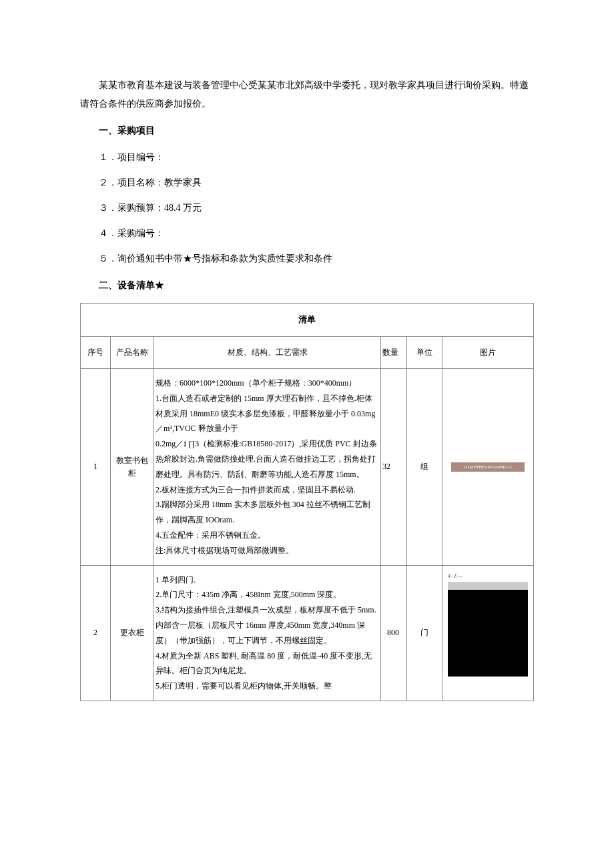 The width and height of the screenshot is (614, 868). I want to click on table-caption: 清单, so click(307, 320).